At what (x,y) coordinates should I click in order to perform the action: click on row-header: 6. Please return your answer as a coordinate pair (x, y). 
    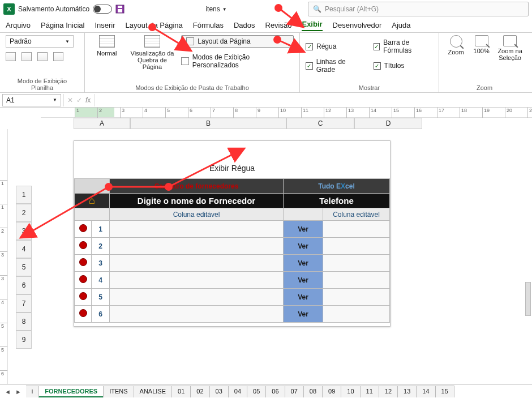
    Looking at the image, I should click on (24, 285).